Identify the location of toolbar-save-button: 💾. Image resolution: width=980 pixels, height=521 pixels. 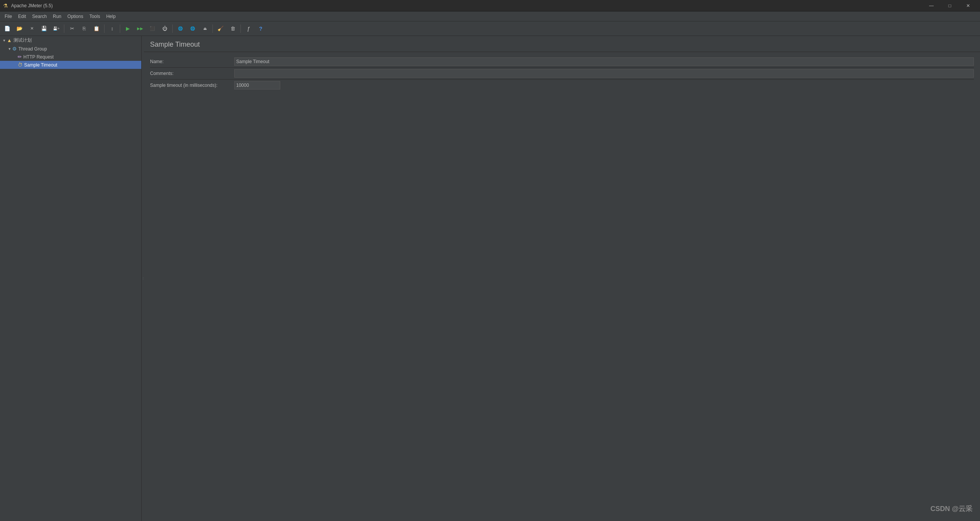
(44, 29).